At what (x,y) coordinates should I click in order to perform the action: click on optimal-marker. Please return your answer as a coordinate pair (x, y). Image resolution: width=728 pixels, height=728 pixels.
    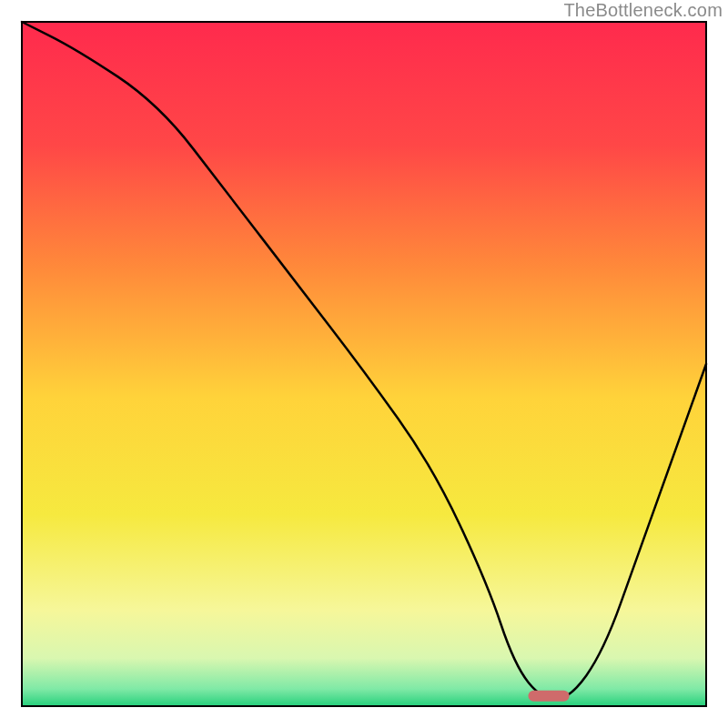
    Looking at the image, I should click on (548, 696).